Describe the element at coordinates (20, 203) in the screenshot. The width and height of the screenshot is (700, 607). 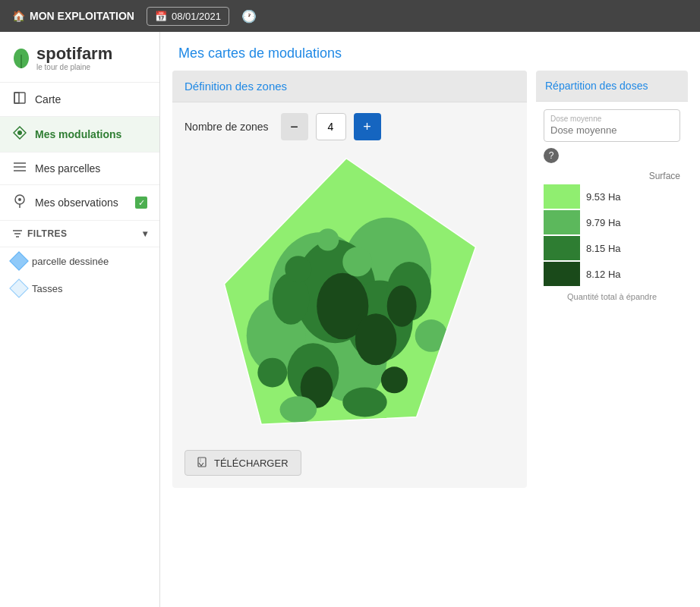
I see `observations-icon` at that location.